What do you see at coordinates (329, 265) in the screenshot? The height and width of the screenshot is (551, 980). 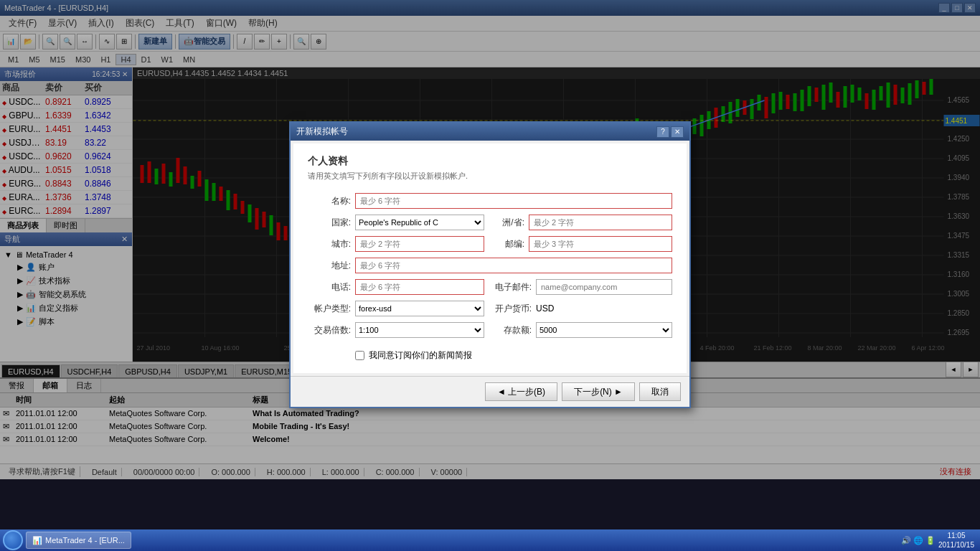 I see `address-label: 地址:` at bounding box center [329, 265].